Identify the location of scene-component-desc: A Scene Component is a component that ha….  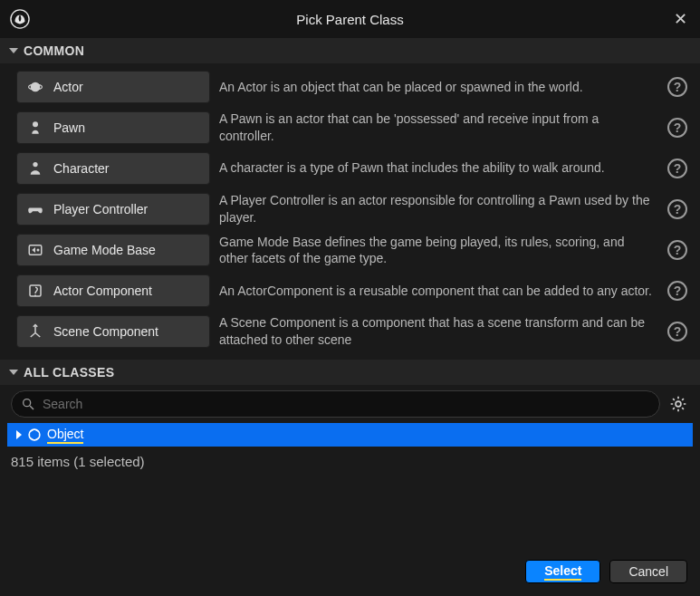
(438, 332).